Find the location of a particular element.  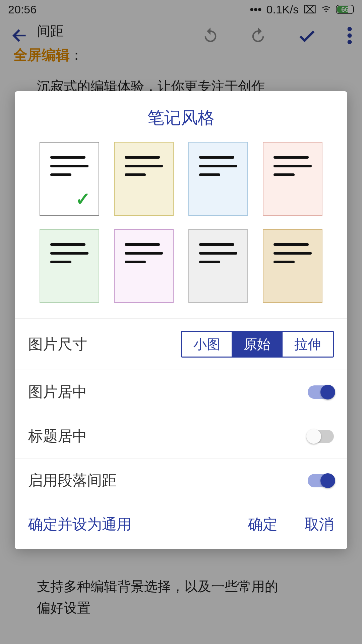

style-option-tan is located at coordinates (293, 266).